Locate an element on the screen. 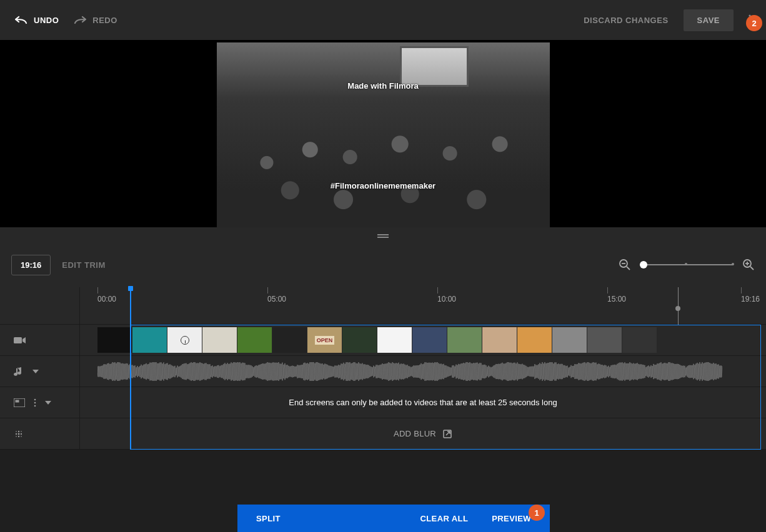 Image resolution: width=766 pixels, height=532 pixels. discard-changes-button: DISCARD CHANGES is located at coordinates (626, 20).